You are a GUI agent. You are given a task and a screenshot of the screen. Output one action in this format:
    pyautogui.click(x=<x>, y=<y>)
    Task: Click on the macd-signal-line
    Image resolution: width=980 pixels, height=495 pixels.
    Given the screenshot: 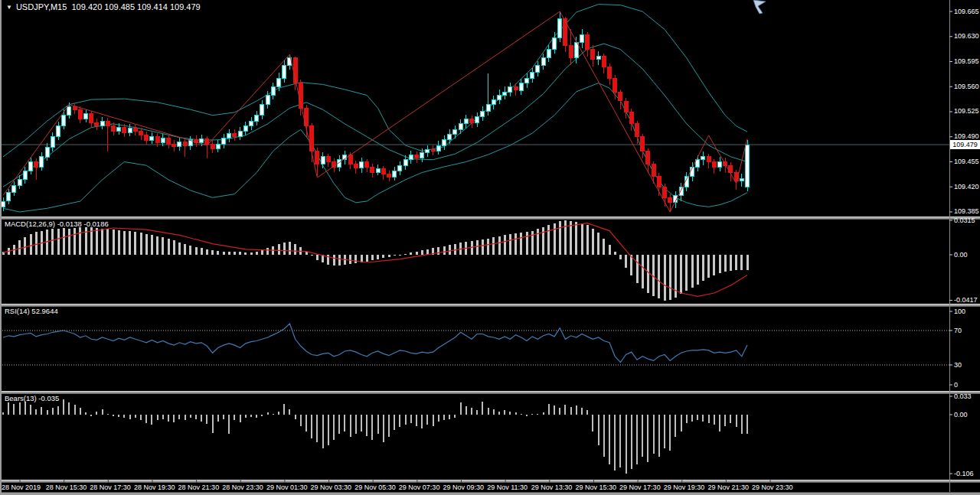 What is the action you would take?
    pyautogui.click(x=375, y=260)
    